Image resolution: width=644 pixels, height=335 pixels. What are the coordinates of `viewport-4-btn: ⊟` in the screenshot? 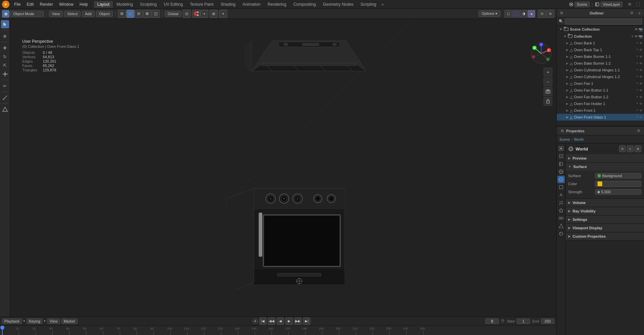 It's located at (139, 14).